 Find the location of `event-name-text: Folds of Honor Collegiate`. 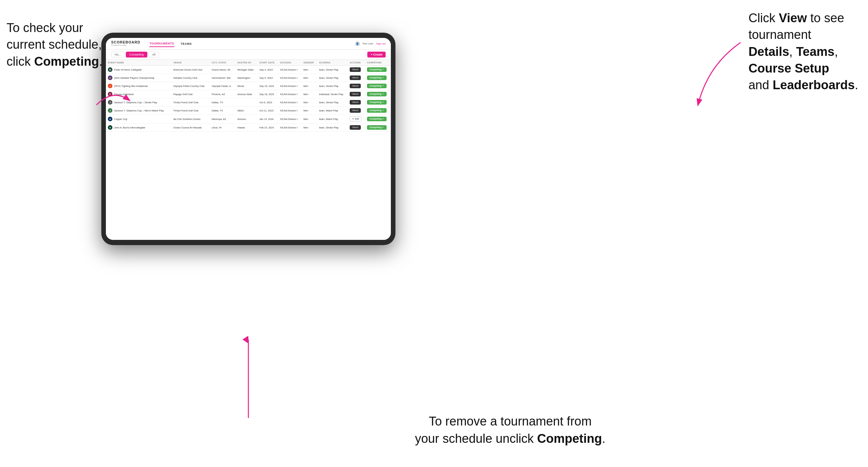

event-name-text: Folds of Honor Collegiate is located at coordinates (128, 70).